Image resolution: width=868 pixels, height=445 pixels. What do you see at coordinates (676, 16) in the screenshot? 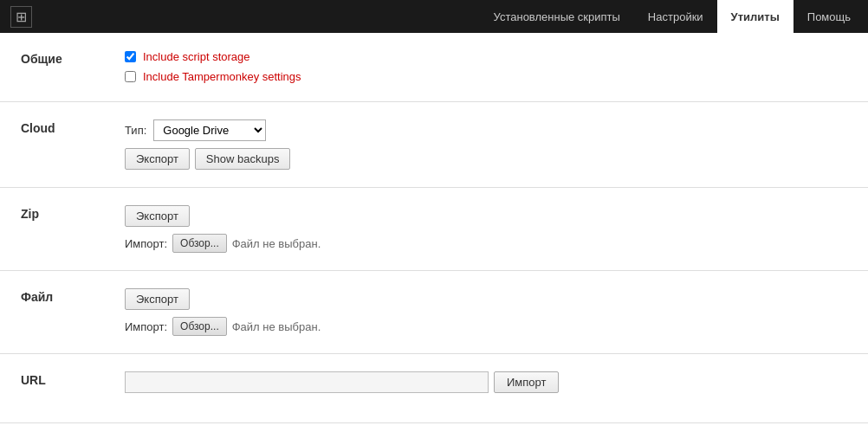
I see `tab-settings: Настройки` at bounding box center [676, 16].